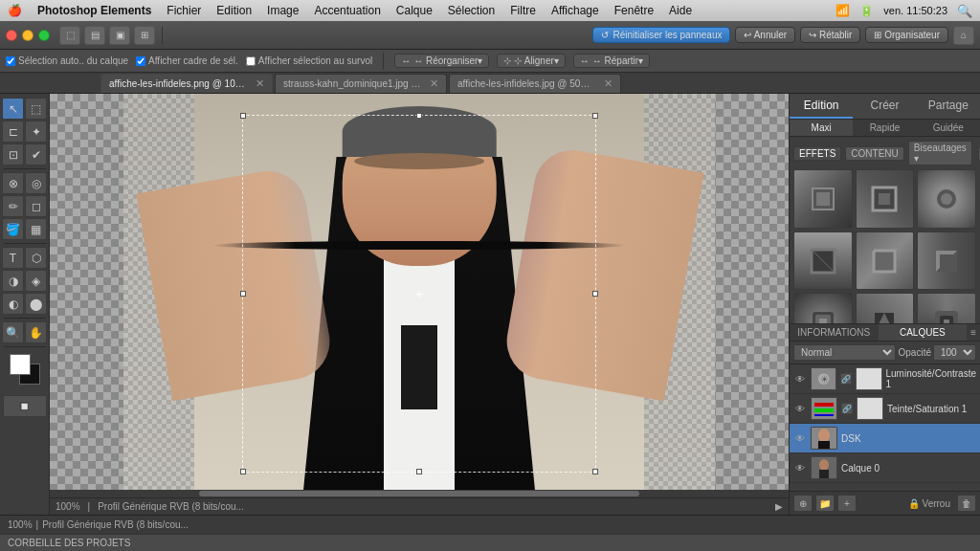  Describe the element at coordinates (817, 153) in the screenshot. I see `effects-tab: EFFETS` at that location.